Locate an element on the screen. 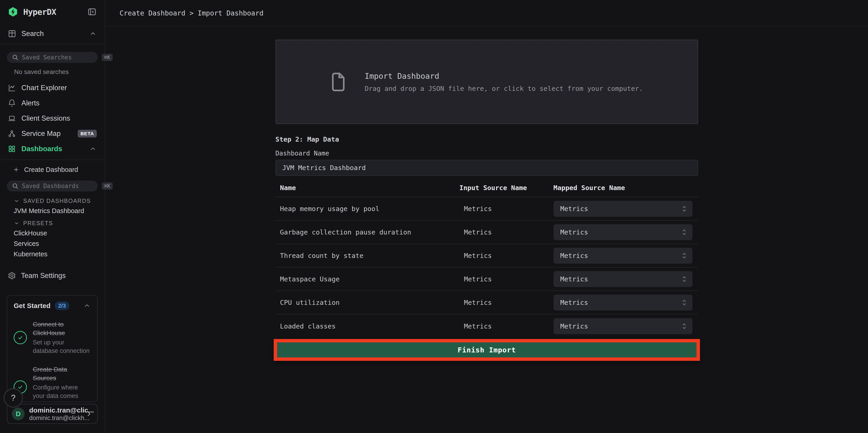 This screenshot has height=433, width=868. laptop-icon is located at coordinates (12, 118).